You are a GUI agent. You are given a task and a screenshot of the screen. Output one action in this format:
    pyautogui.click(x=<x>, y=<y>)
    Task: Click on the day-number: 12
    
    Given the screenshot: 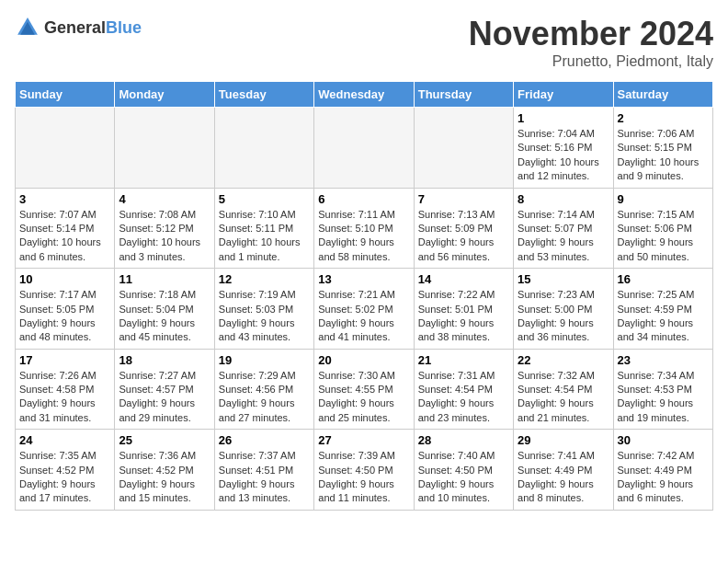 What is the action you would take?
    pyautogui.click(x=265, y=280)
    